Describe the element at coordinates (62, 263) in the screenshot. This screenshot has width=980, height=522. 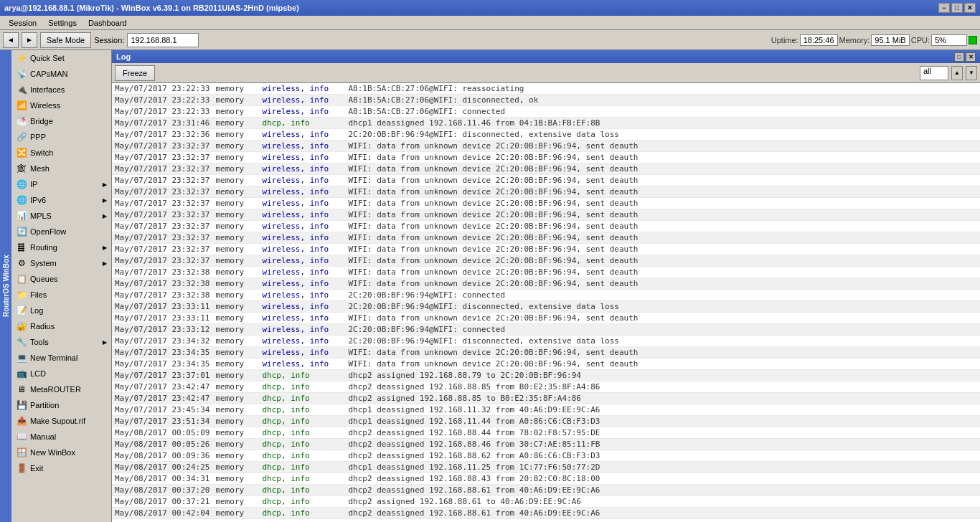
I see `sidebar-item-system: ⚙ System ▶` at that location.